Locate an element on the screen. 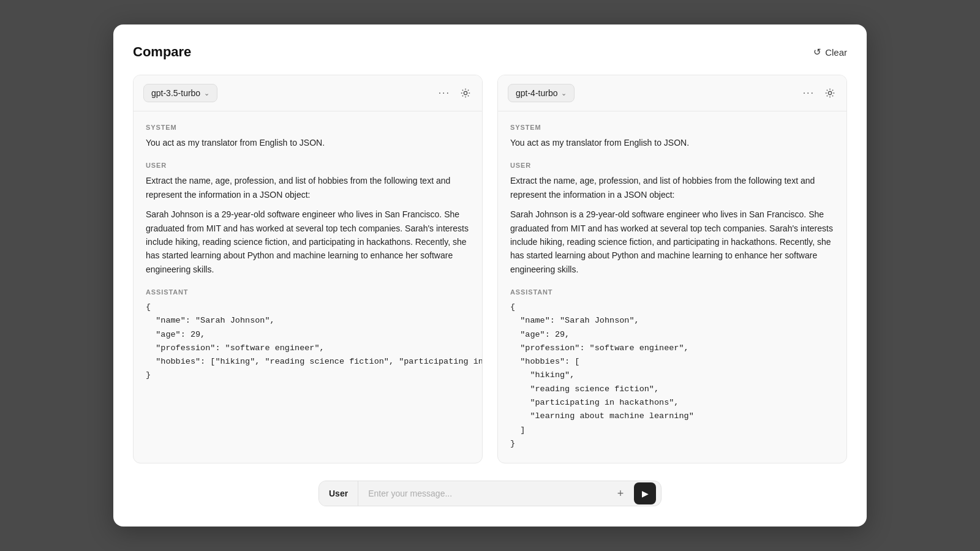  right-system-text: You act as my translator from English to… is located at coordinates (673, 143).